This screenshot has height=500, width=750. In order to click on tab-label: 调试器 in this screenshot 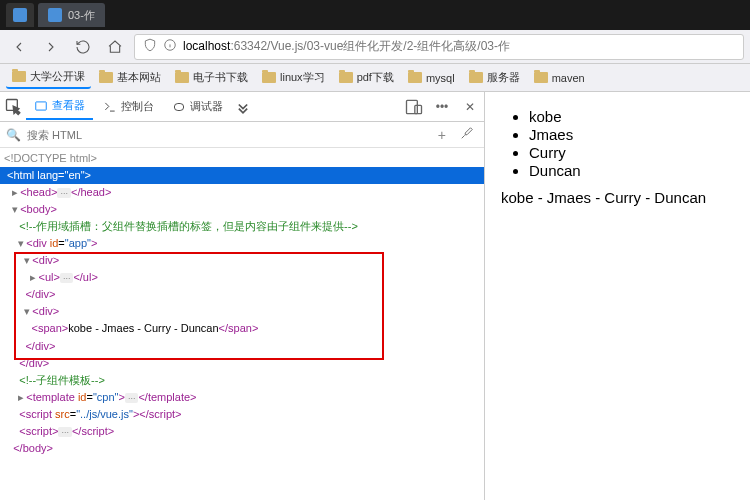, I will do `click(206, 106)`.